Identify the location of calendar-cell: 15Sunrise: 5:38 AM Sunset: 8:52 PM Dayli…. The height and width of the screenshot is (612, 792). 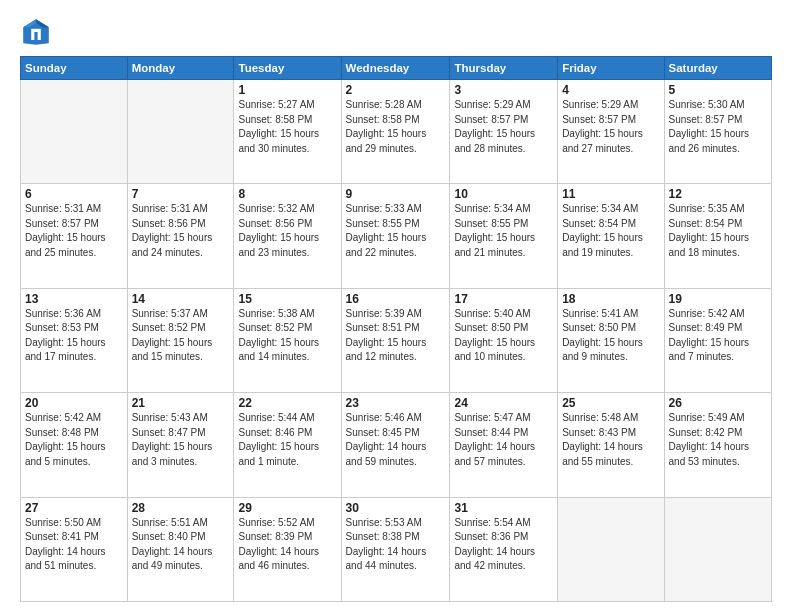
(288, 340).